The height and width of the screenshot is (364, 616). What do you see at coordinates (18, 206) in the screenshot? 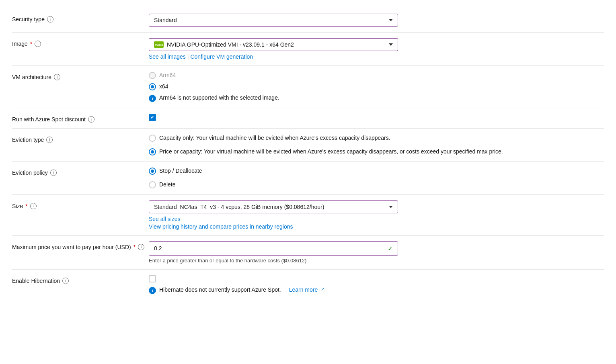
I see `size-label-text: Size` at bounding box center [18, 206].